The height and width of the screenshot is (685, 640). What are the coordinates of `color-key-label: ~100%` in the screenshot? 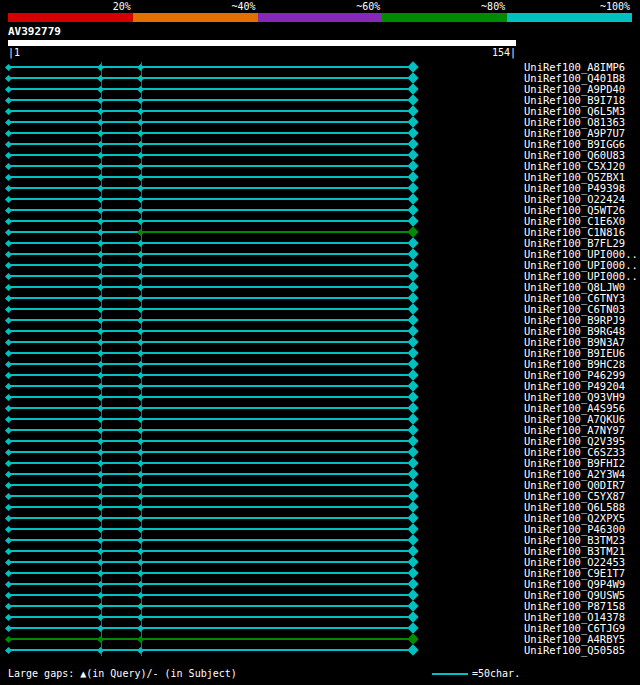 It's located at (570, 6).